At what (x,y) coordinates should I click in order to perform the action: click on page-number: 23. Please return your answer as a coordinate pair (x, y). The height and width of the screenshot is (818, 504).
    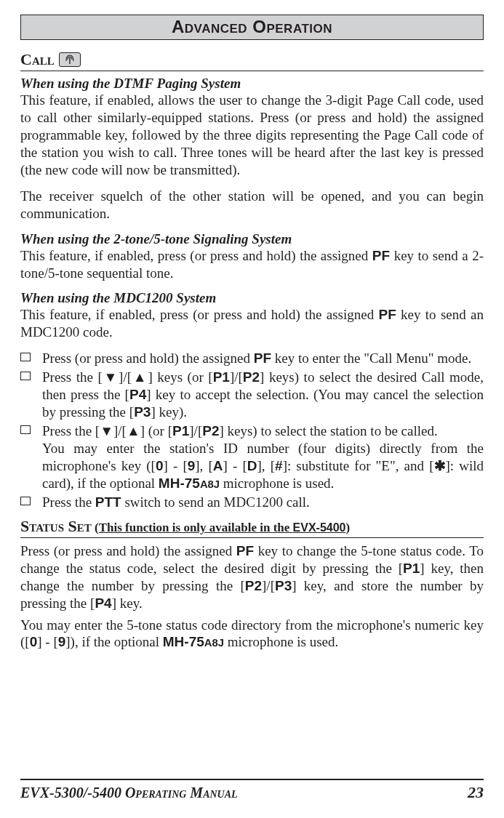
    Looking at the image, I should click on (476, 793).